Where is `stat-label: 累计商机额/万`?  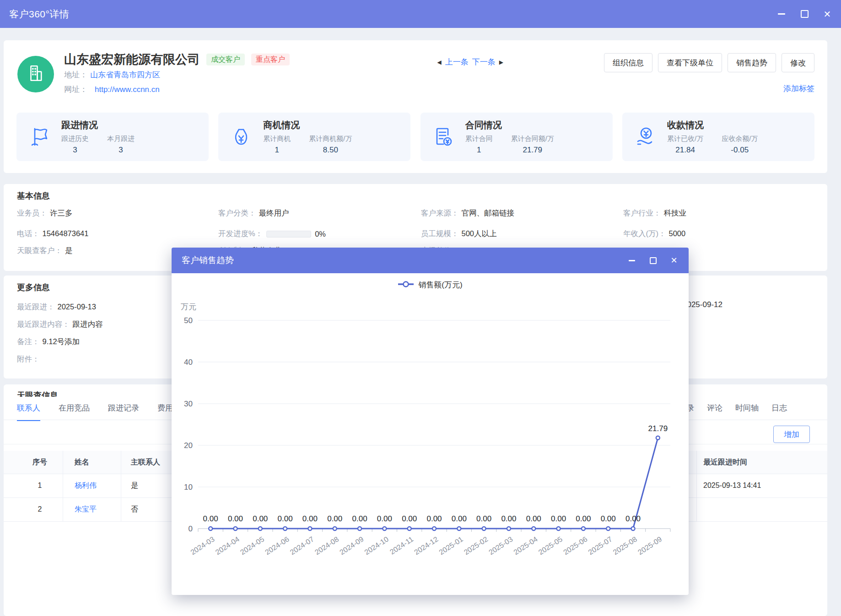 stat-label: 累计商机额/万 is located at coordinates (330, 139).